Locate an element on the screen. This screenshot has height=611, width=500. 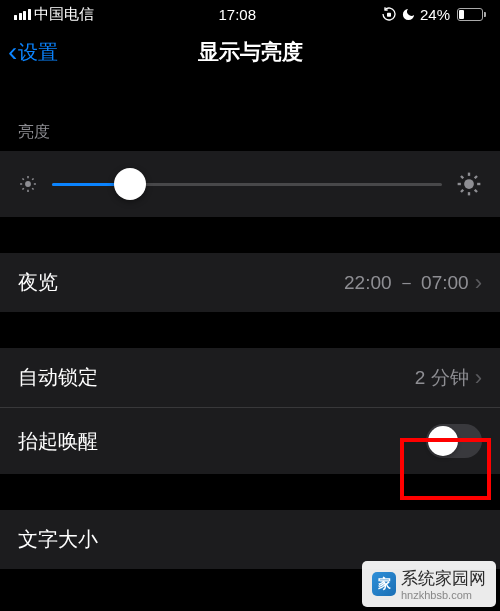
page-title: 显示与亮度 is located at coordinates (250, 52).